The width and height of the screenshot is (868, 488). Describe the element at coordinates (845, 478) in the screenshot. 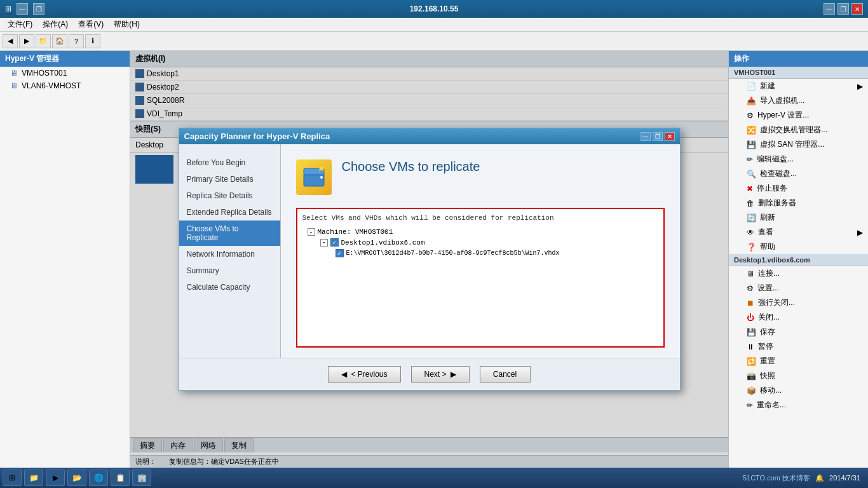

I see `clock: 2014/7/31` at that location.